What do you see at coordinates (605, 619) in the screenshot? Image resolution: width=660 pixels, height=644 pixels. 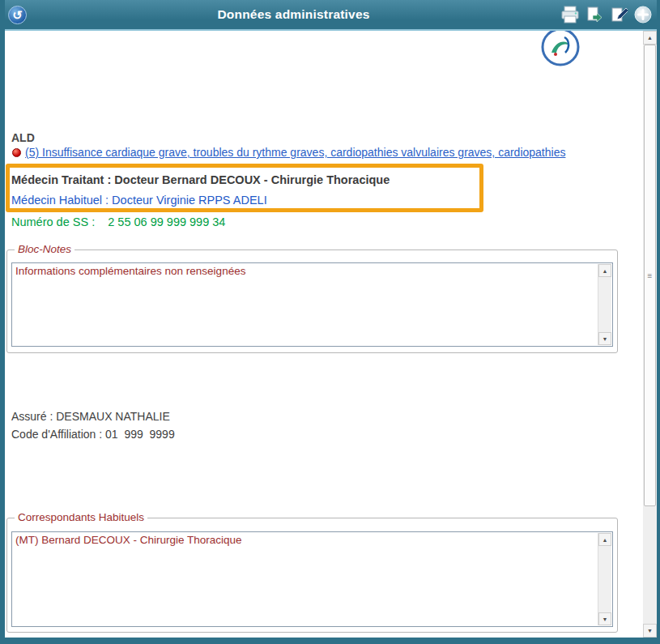 I see `correspondants-scroll-down-button: ▼` at bounding box center [605, 619].